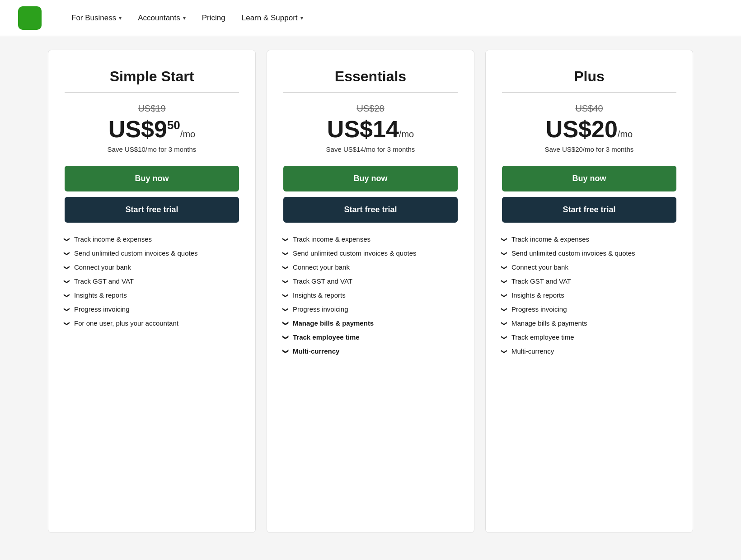 This screenshot has width=741, height=560. What do you see at coordinates (363, 129) in the screenshot?
I see `current-price: US$14` at bounding box center [363, 129].